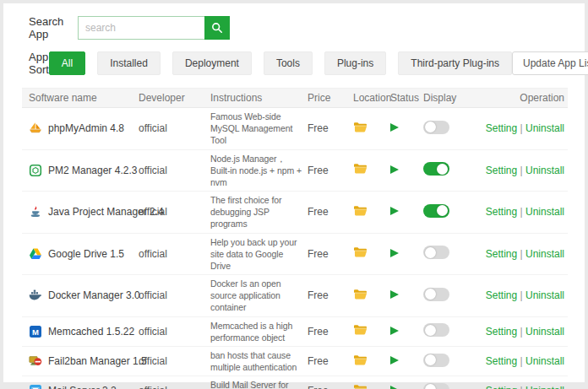  I want to click on table-row: PM2 Manager 4.2.3 official Node.js Manag…, so click(295, 171).